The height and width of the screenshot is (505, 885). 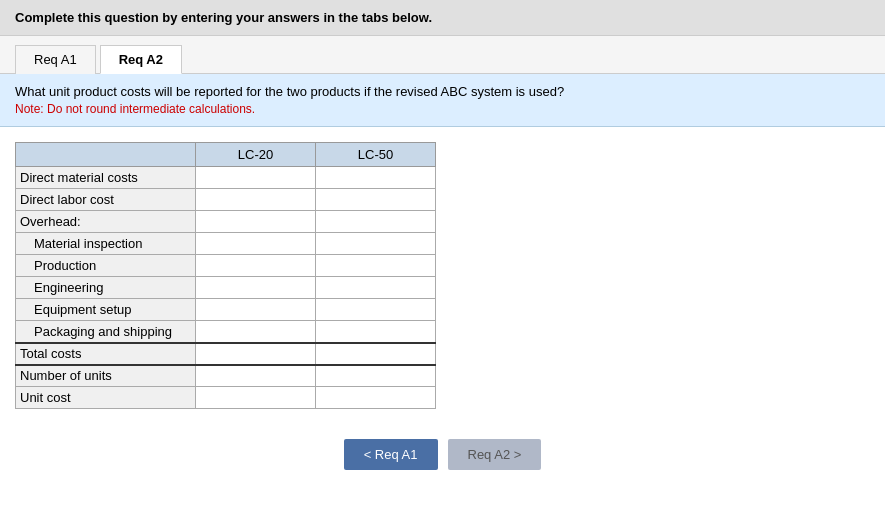 I want to click on input-cell-4-lc50, so click(x=376, y=266).